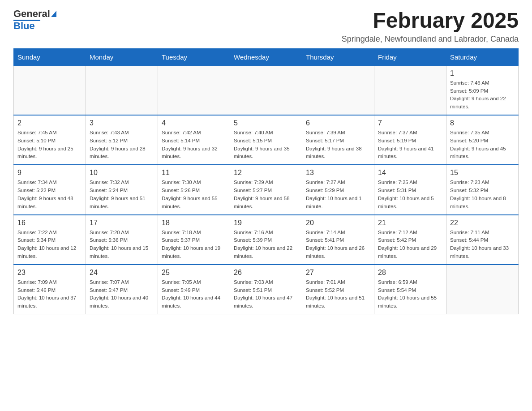 The height and width of the screenshot is (411, 532). Describe the element at coordinates (194, 244) in the screenshot. I see `day-info: Sunrise: 7:18 AMSunset: 5:37 PMDaylight:…` at that location.